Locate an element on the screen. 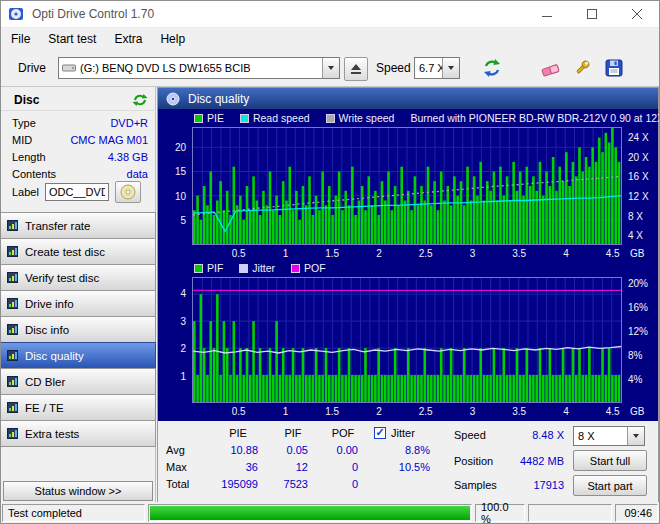 The image size is (660, 524). cd-label-button is located at coordinates (128, 192).